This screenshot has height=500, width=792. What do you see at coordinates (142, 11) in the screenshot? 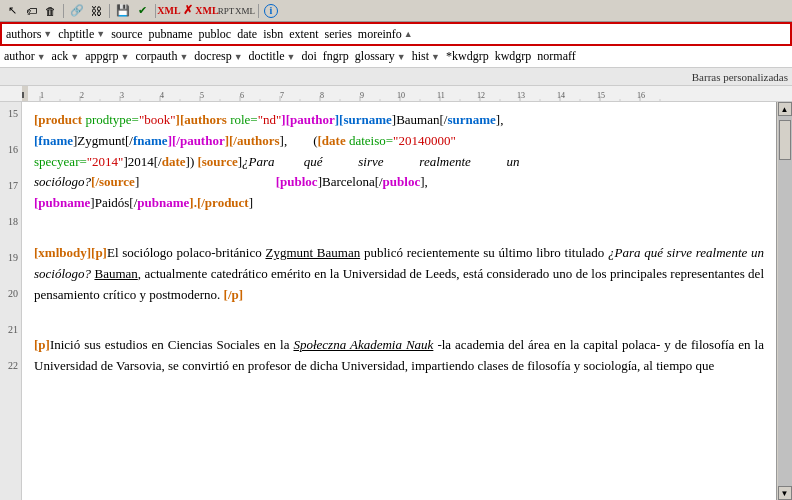
I see `check-icon: ✔` at bounding box center [142, 11].